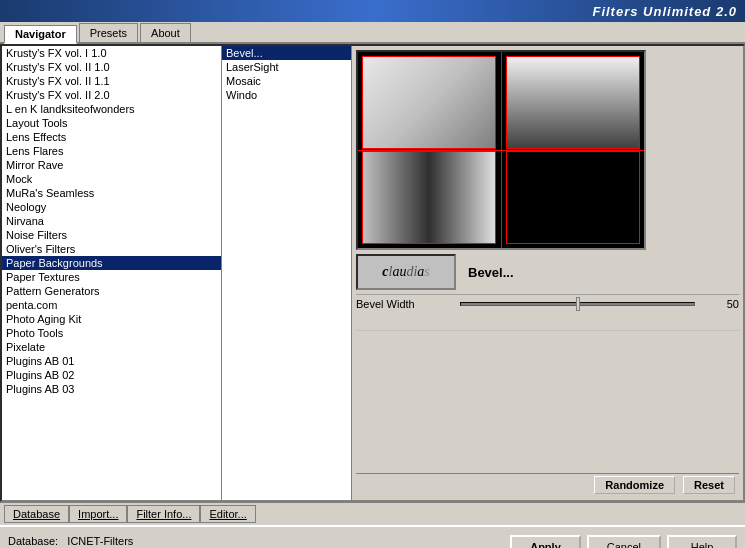  What do you see at coordinates (112, 361) in the screenshot?
I see `list-item: Plugins AB 01` at bounding box center [112, 361].